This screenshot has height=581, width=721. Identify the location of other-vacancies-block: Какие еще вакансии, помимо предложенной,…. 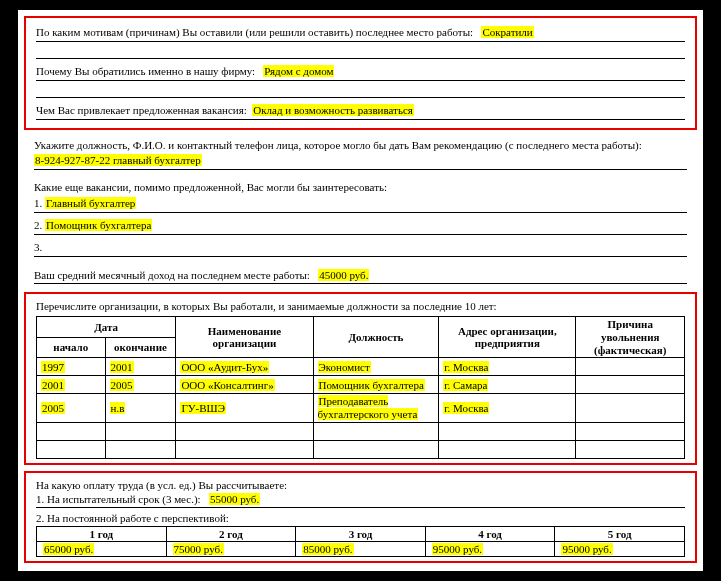
(360, 221).